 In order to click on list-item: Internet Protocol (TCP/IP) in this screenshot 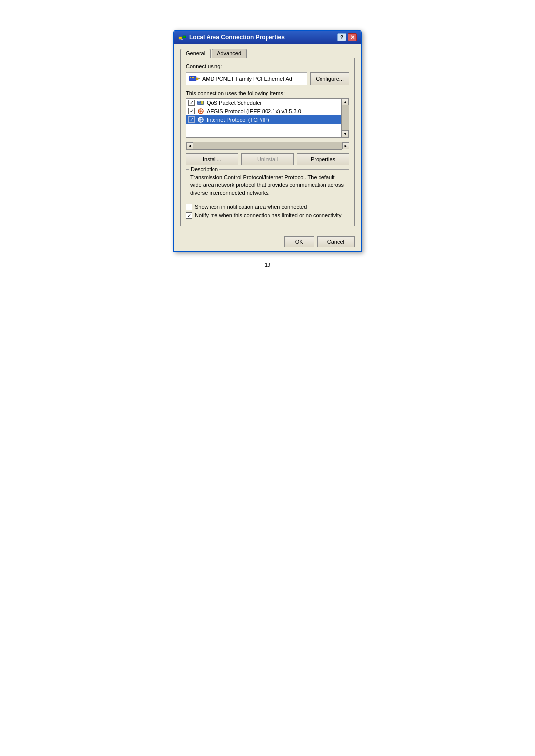, I will do `click(264, 120)`.